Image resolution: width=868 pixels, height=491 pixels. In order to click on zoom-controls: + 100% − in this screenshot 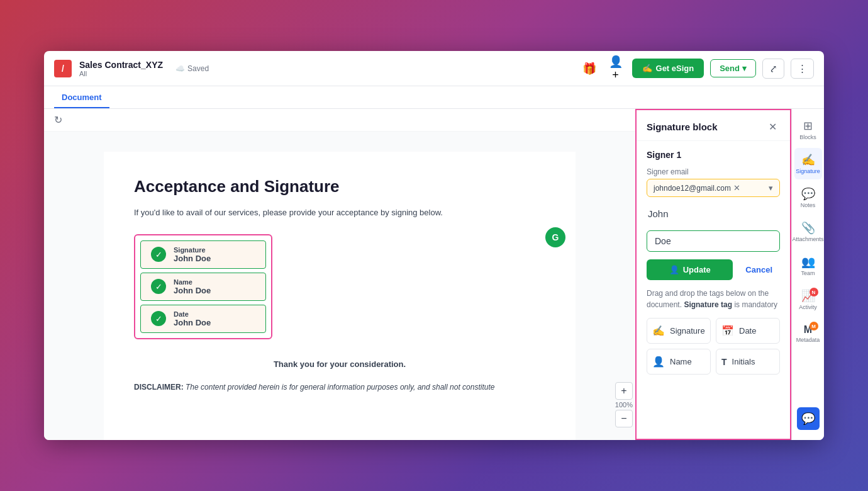, I will do `click(625, 405)`.